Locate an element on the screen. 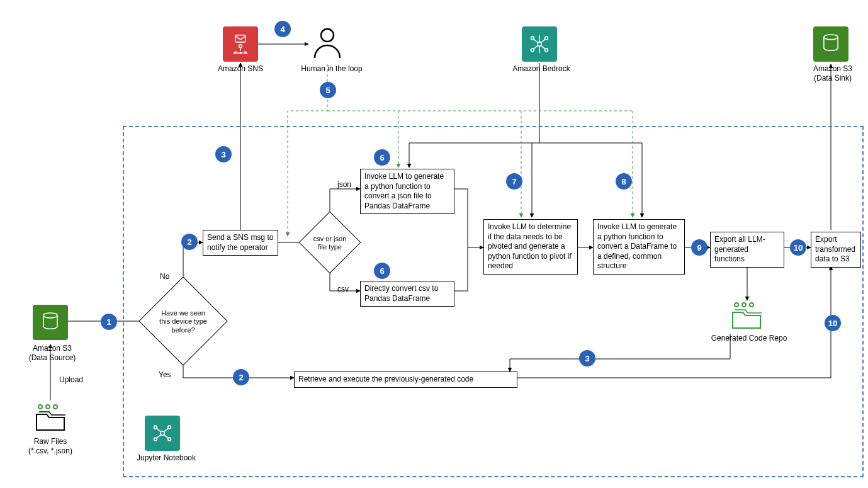  sns-icon is located at coordinates (240, 44).